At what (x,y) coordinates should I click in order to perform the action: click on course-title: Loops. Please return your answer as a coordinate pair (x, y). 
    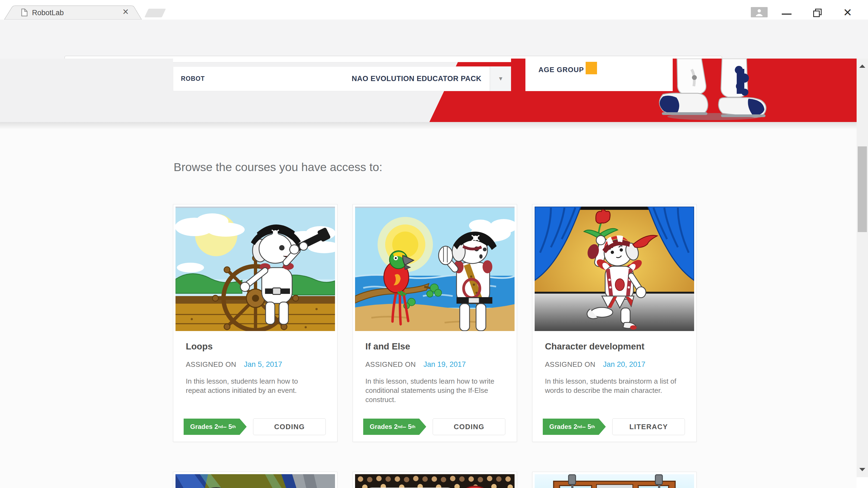
    Looking at the image, I should click on (199, 346).